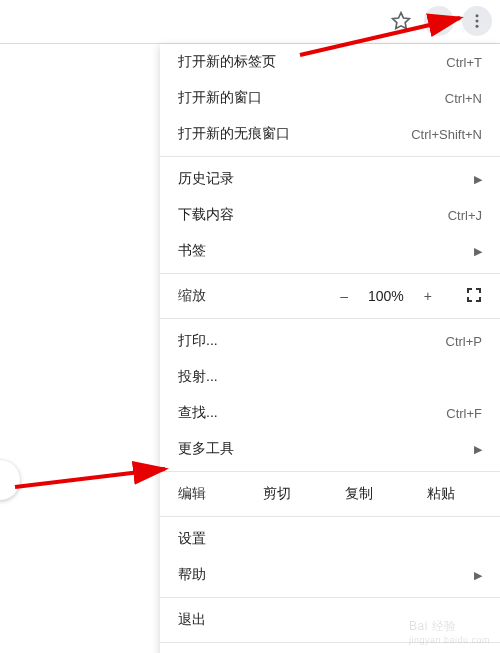 The height and width of the screenshot is (653, 500). Describe the element at coordinates (330, 179) in the screenshot. I see `menu-history: 历史记录 ▶` at that location.